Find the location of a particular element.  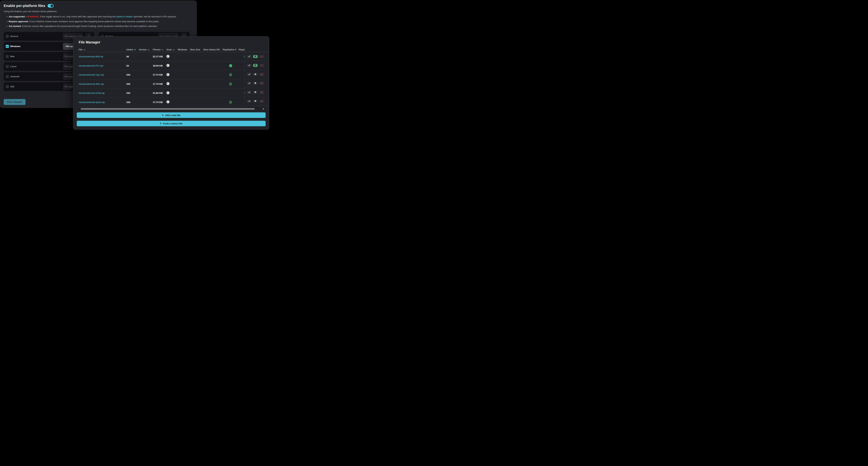

bullet-text: Enforces source files uploaded to be pro… is located at coordinates (90, 26).